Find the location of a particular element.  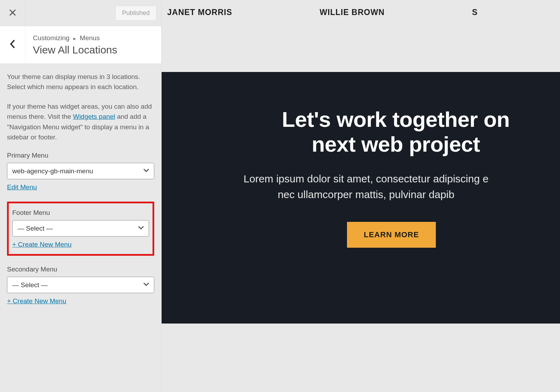

primary-menu-label: Primary Menu is located at coordinates (80, 155).